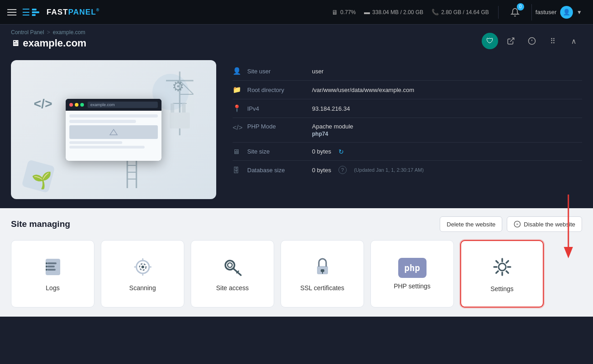  I want to click on ram-stat: ▬ 338.04 MB / 2.00 GB, so click(394, 12).